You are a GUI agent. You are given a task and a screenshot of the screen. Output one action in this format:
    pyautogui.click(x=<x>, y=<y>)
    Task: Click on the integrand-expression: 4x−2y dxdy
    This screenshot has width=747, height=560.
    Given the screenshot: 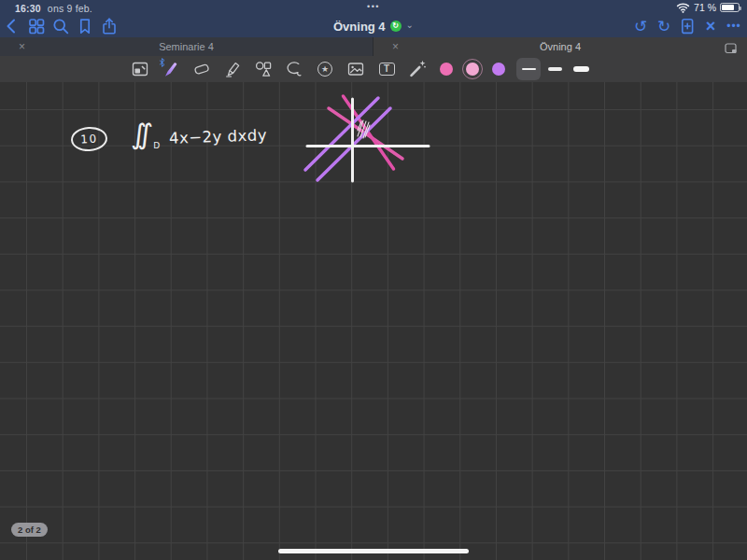 What is the action you would take?
    pyautogui.click(x=218, y=136)
    